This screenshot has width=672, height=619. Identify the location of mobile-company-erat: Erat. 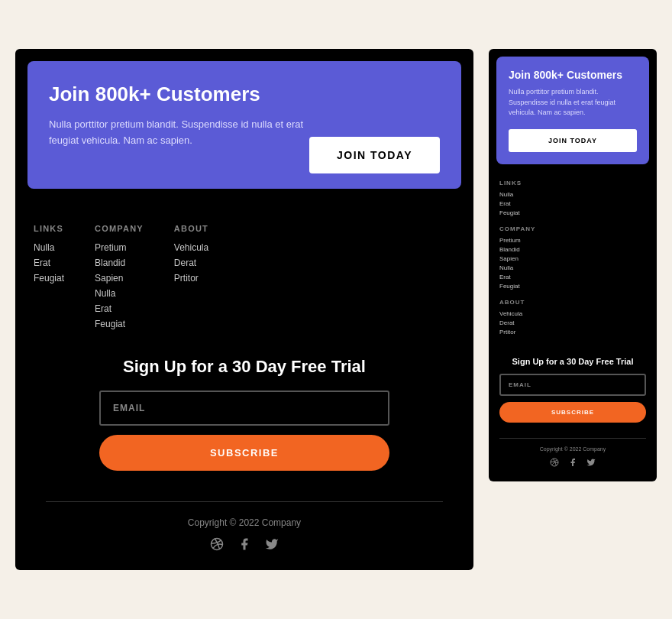
(573, 277).